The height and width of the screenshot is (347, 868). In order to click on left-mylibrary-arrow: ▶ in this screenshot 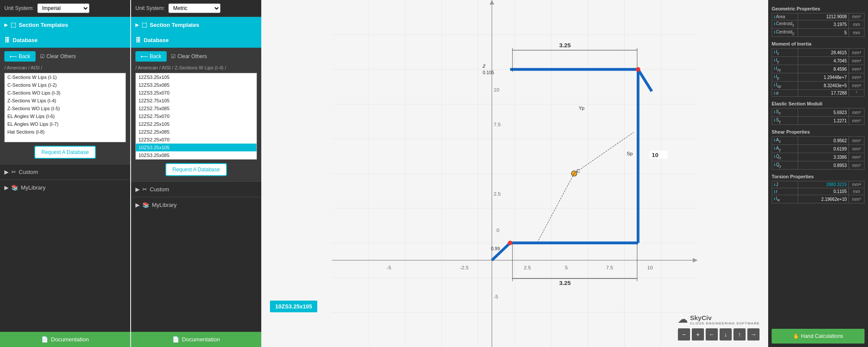, I will do `click(7, 187)`.